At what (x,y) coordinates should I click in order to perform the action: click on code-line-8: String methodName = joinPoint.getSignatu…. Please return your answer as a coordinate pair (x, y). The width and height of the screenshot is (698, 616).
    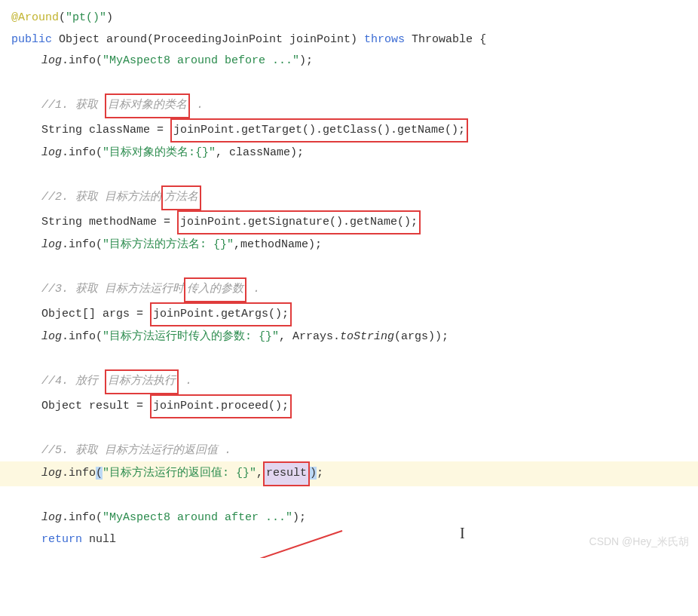
    Looking at the image, I should click on (349, 223).